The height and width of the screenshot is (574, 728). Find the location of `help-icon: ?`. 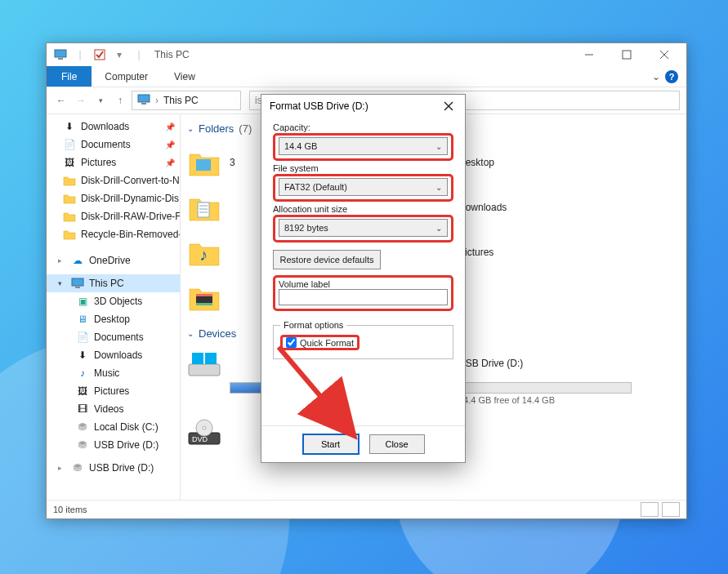

help-icon: ? is located at coordinates (672, 77).